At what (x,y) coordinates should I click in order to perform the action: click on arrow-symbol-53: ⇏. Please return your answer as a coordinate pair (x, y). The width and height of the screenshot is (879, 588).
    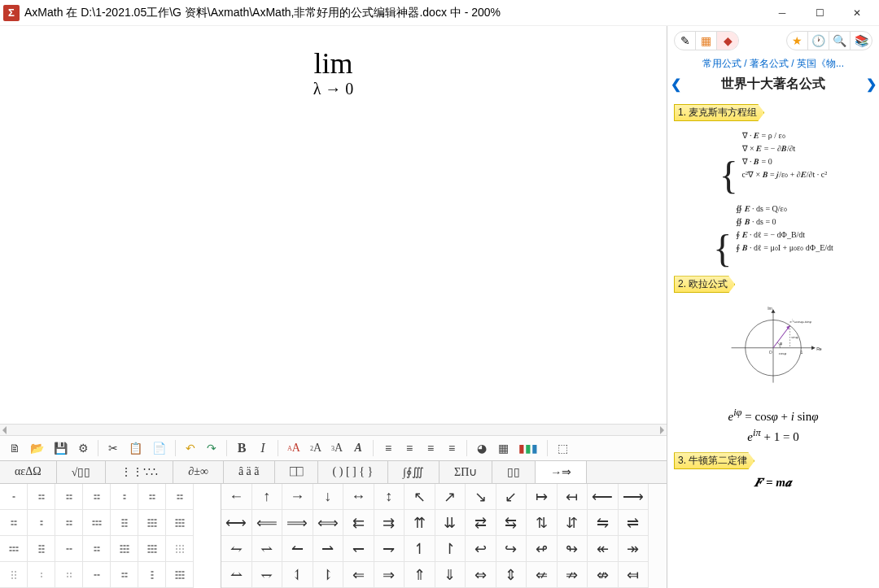
    Looking at the image, I should click on (573, 575).